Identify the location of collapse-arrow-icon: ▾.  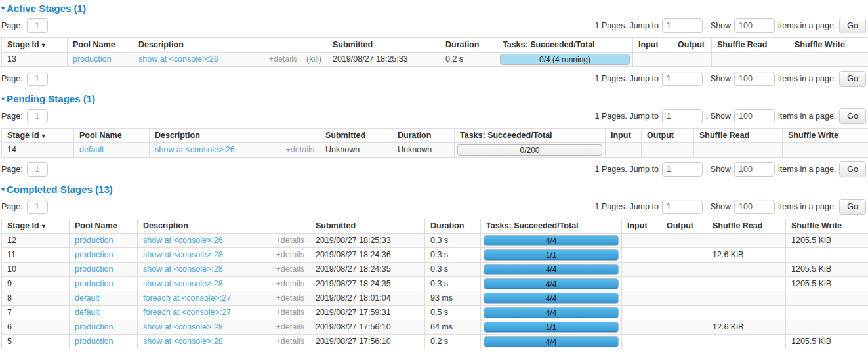
(3, 98).